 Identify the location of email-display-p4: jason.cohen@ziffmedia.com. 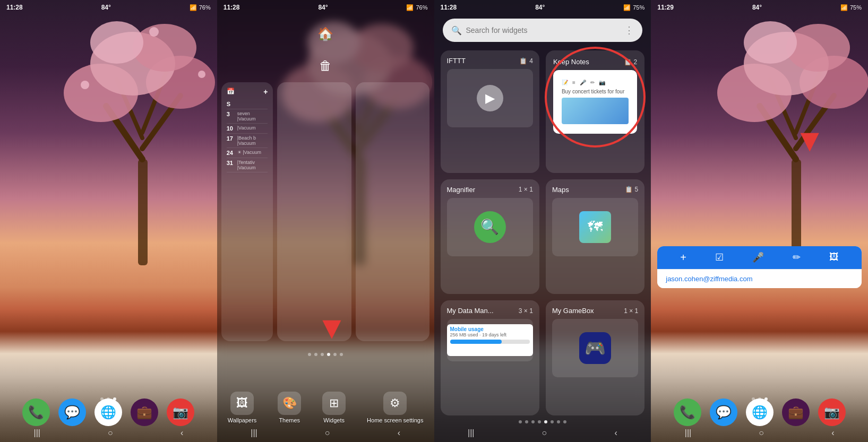
(759, 279).